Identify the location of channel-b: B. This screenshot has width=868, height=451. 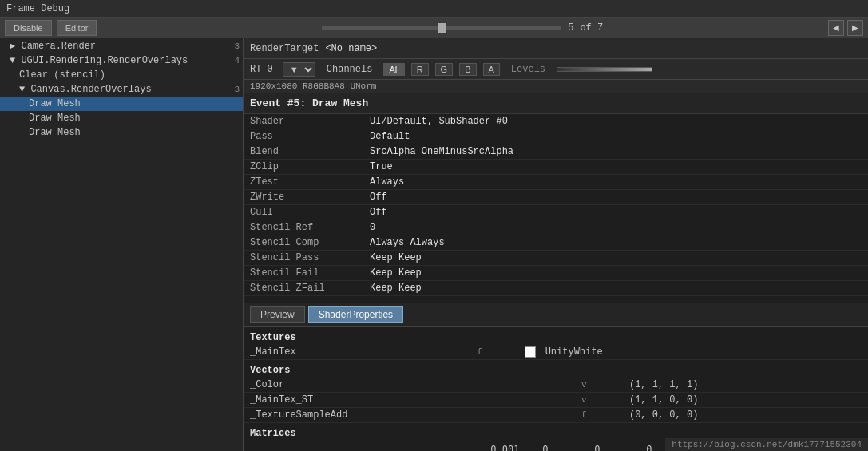
(468, 69).